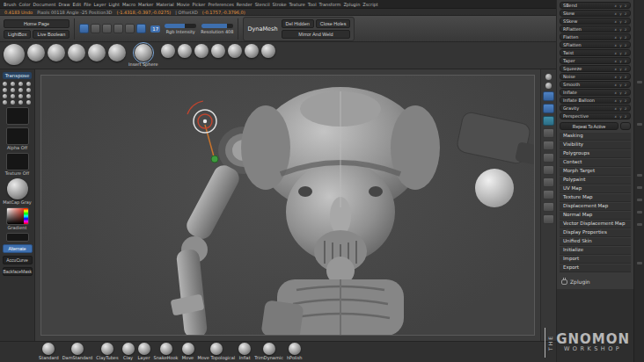 The image size is (644, 362). I want to click on material-selector: MatCap Gray, so click(18, 192).